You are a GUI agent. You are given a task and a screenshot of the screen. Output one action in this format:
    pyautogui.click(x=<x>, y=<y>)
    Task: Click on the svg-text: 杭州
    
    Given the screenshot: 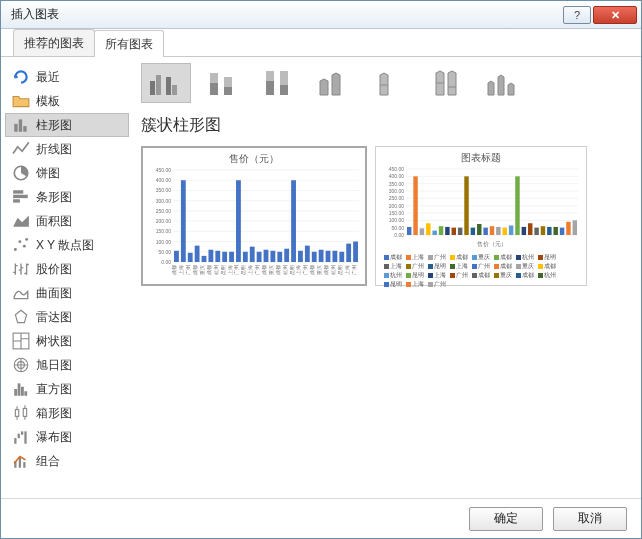 What is the action you would take?
    pyautogui.click(x=285, y=270)
    